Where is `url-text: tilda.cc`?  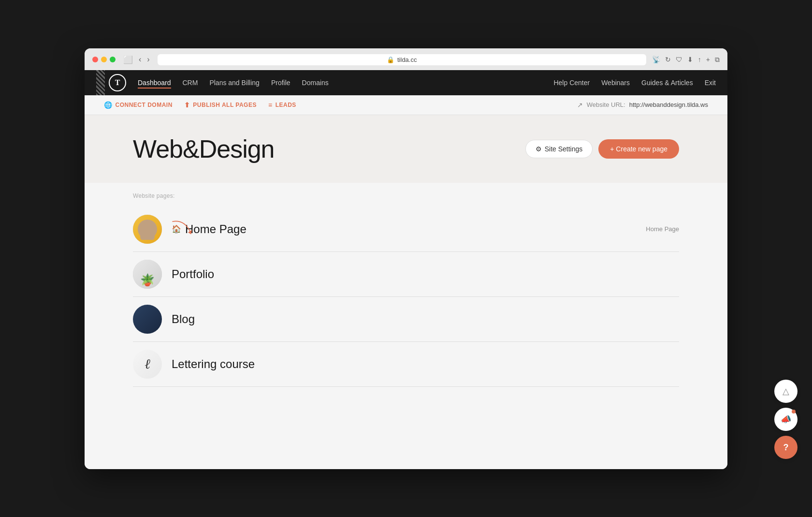
url-text: tilda.cc is located at coordinates (407, 60).